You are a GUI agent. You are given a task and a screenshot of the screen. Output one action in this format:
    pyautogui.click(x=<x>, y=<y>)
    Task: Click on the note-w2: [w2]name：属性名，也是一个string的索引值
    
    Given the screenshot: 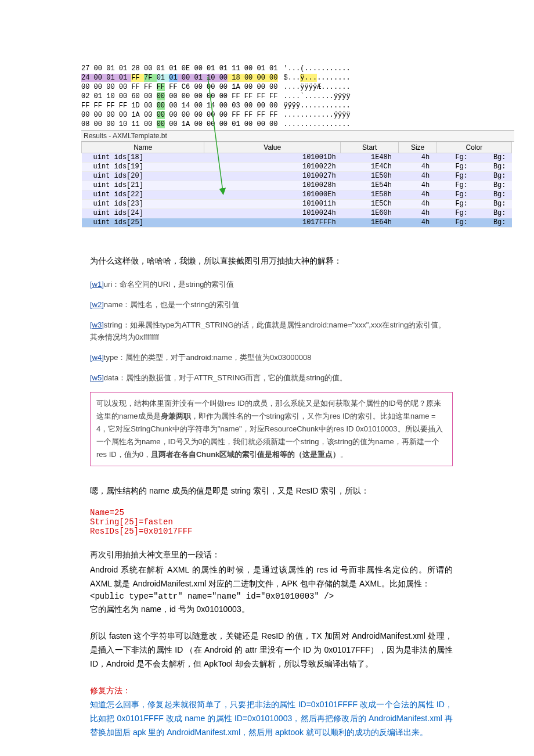 What is the action you would take?
    pyautogui.click(x=272, y=304)
    